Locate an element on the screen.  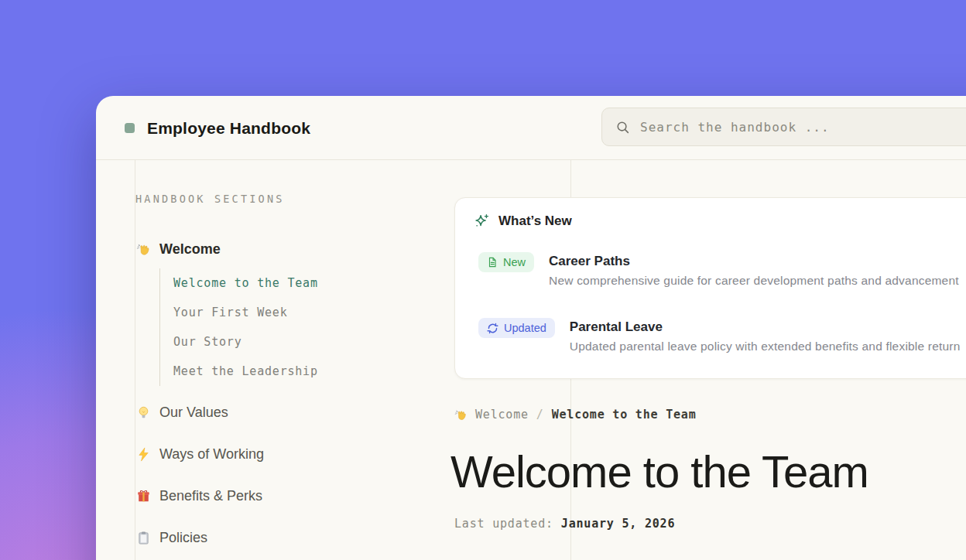
breadcrumb-current: Welcome to the Team is located at coordinates (624, 415).